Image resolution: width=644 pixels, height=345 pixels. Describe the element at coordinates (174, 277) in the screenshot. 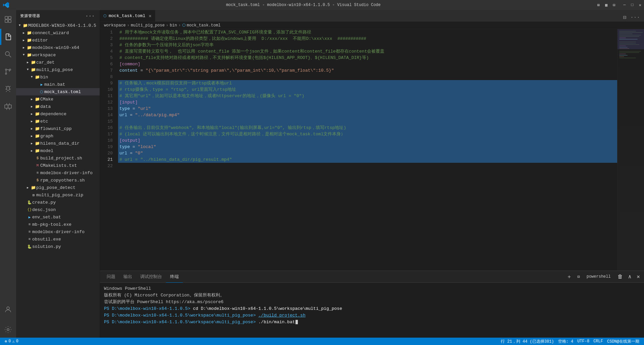

I see `tab-terminal: 终端` at that location.